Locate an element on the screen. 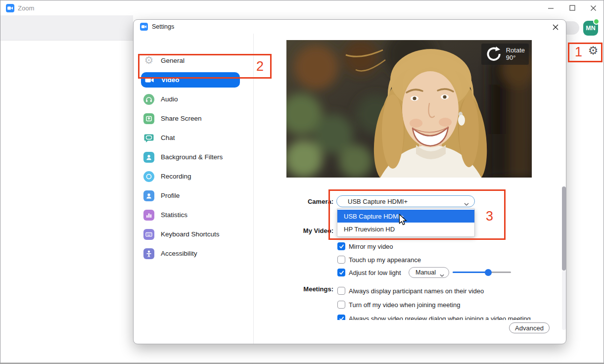 Image resolution: width=604 pixels, height=364 pixels. sidebar-item-share-screen: Share Screen is located at coordinates (193, 119).